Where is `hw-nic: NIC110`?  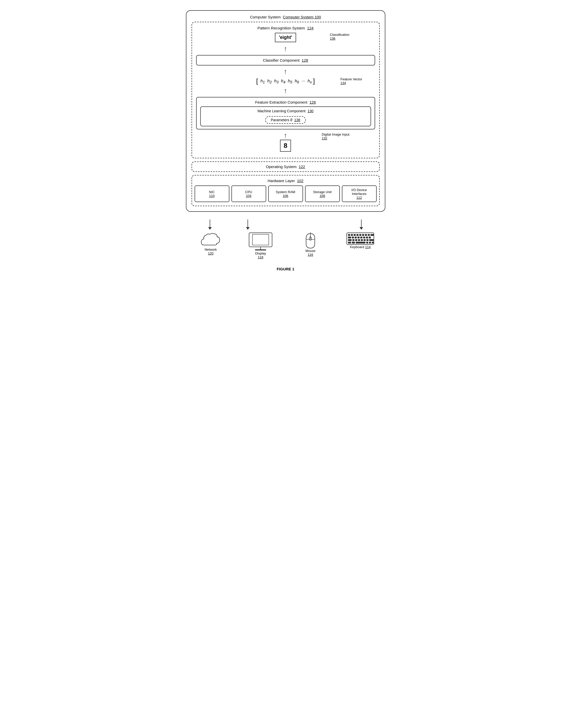 hw-nic: NIC110 is located at coordinates (212, 194).